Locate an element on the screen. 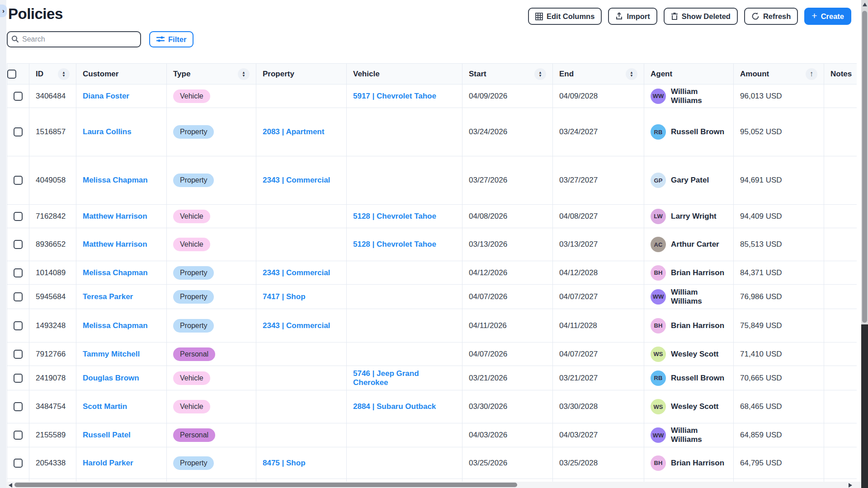 This screenshot has width=868, height=488. cell-end-date: 03/21/2027 is located at coordinates (599, 378).